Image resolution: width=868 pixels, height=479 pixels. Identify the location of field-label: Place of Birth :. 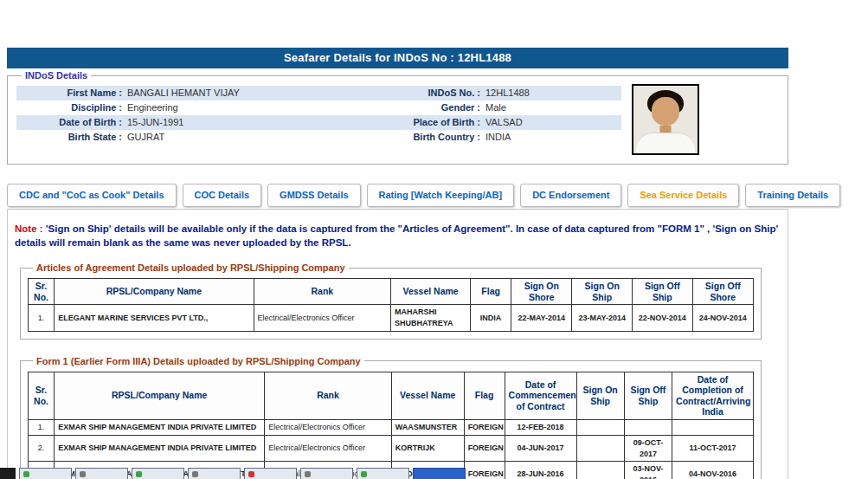
(437, 123).